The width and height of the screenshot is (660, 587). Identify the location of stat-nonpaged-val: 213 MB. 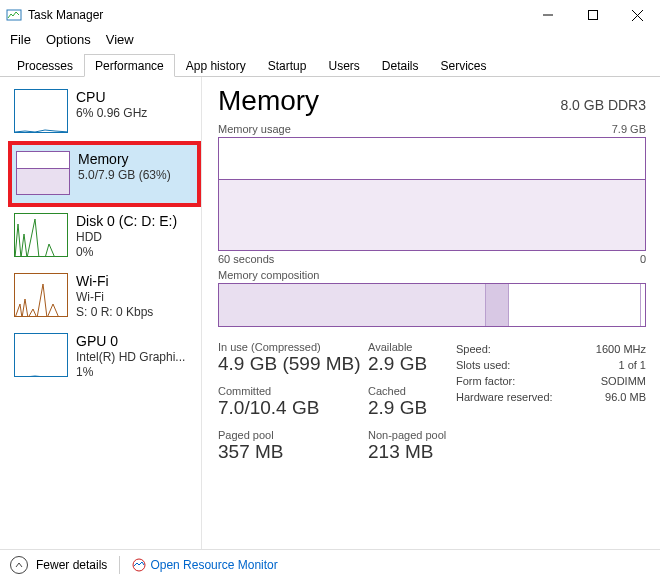
(408, 452).